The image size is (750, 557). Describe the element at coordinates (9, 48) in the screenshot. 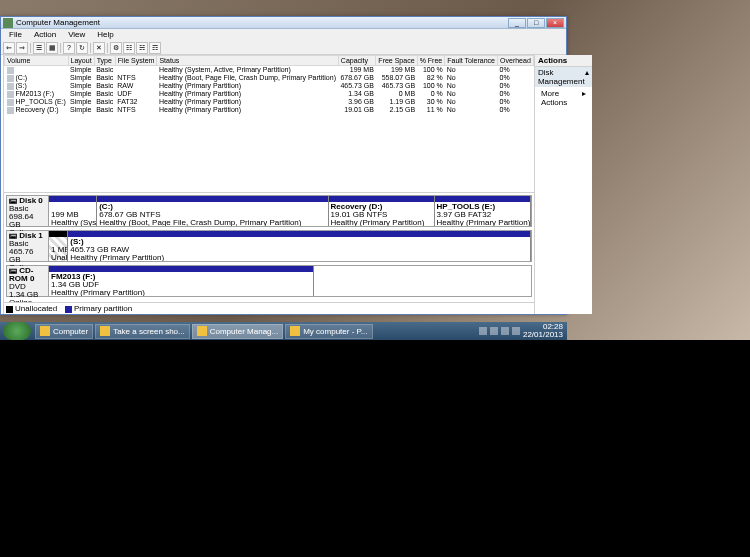

I see `back-button: ⇐` at that location.